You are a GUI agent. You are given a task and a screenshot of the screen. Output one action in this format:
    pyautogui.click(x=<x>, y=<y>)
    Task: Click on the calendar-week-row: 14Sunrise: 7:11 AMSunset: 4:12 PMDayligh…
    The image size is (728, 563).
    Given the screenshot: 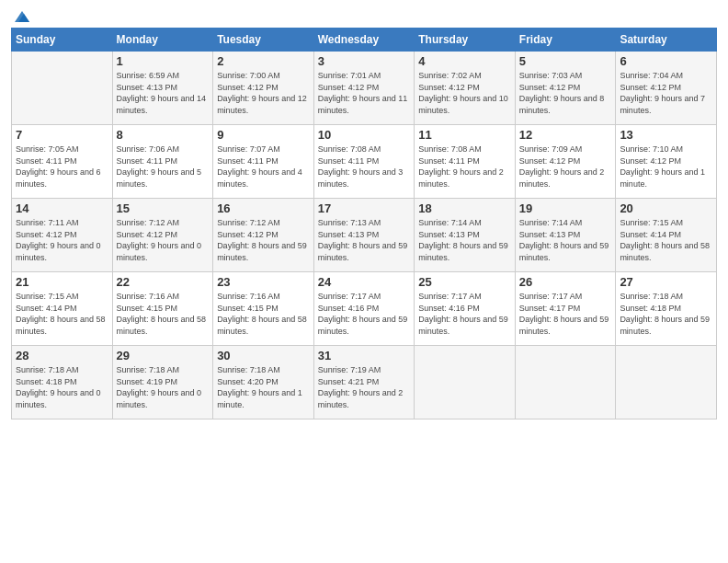 What is the action you would take?
    pyautogui.click(x=364, y=236)
    